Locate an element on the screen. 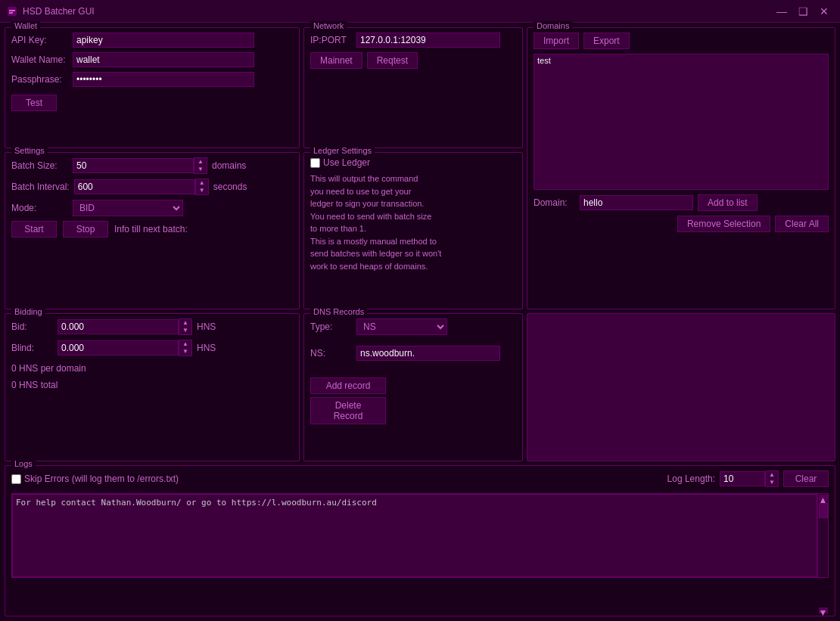 This screenshot has width=840, height=621. titlebar-left: HSD Batcher GUI is located at coordinates (50, 11).